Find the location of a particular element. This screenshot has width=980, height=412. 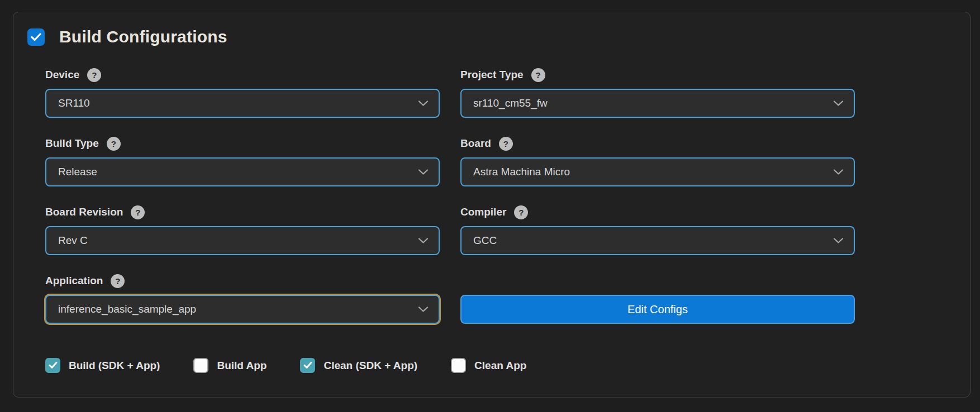

checkbox-item-build-sdk-app: Build (SDK + App) is located at coordinates (103, 365).